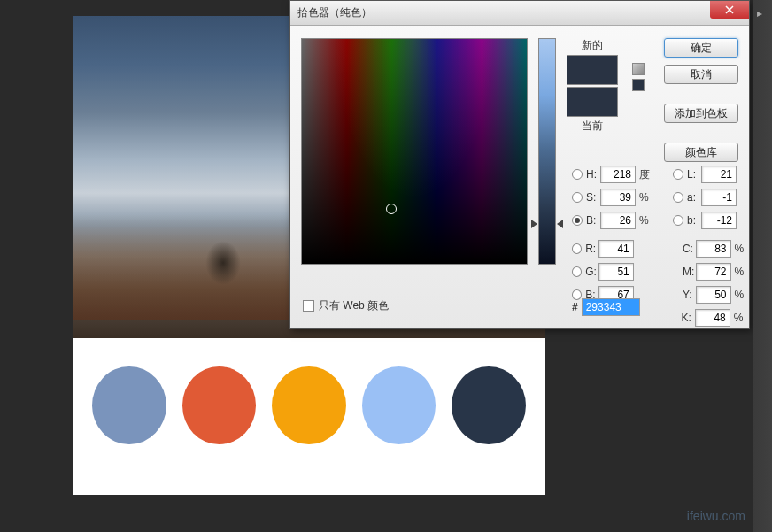 The image size is (772, 532). What do you see at coordinates (391, 209) in the screenshot?
I see `picker-cursor-icon` at bounding box center [391, 209].